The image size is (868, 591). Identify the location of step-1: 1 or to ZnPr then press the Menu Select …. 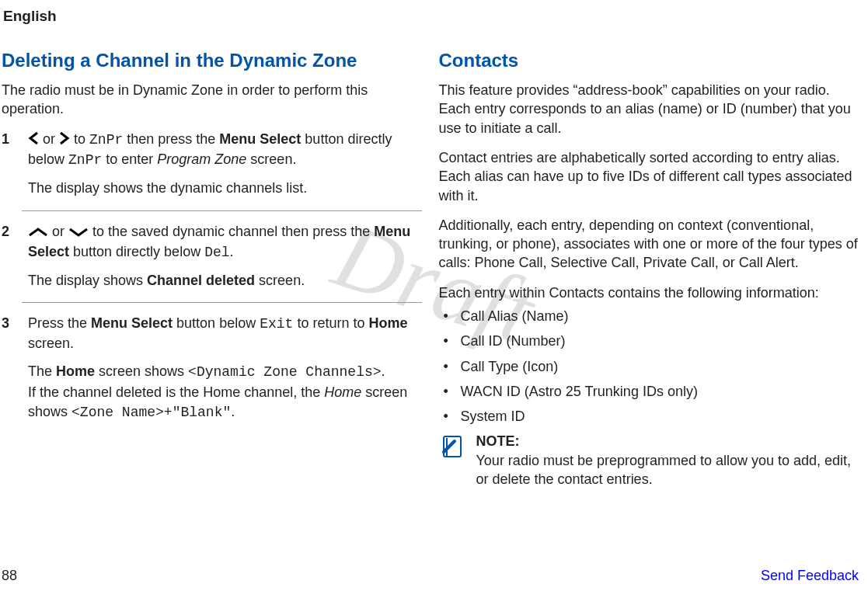
(222, 171).